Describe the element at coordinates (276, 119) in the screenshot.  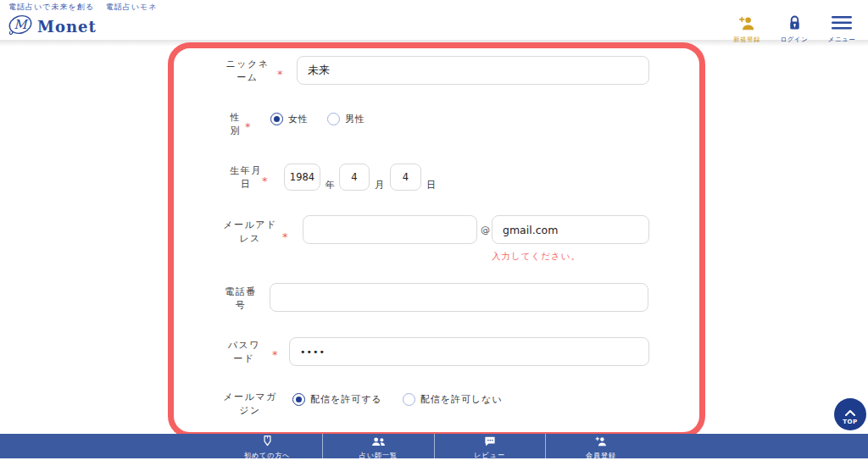
I see `gender-female-radio` at that location.